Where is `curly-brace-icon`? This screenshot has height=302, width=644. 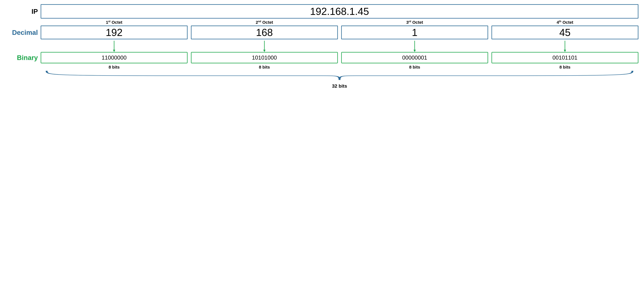
curly-brace-icon is located at coordinates (340, 76).